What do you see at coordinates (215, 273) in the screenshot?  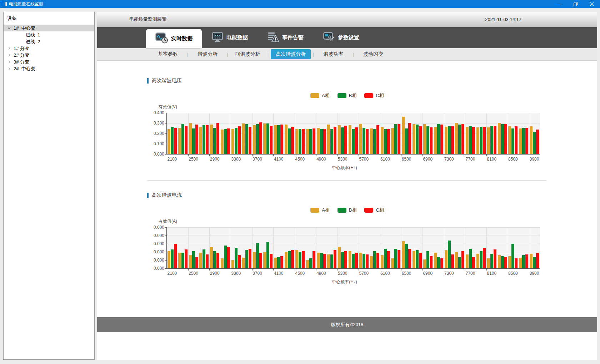 I see `x-tick-label: 2900` at bounding box center [215, 273].